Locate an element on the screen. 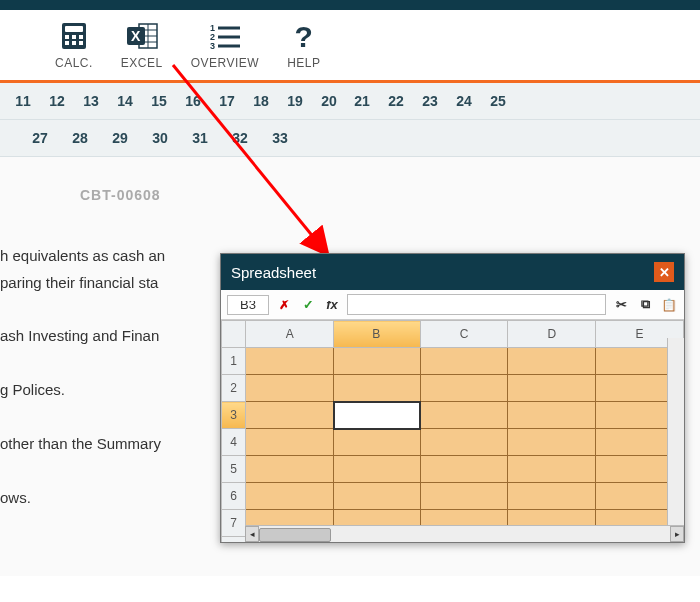 This screenshot has width=700, height=602. question-nav-item: 23 is located at coordinates (430, 101).